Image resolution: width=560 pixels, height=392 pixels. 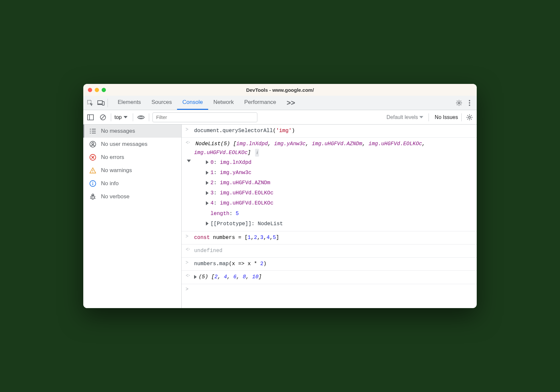 What do you see at coordinates (132, 144) in the screenshot?
I see `sidebar-item-user: No user messages` at bounding box center [132, 144].